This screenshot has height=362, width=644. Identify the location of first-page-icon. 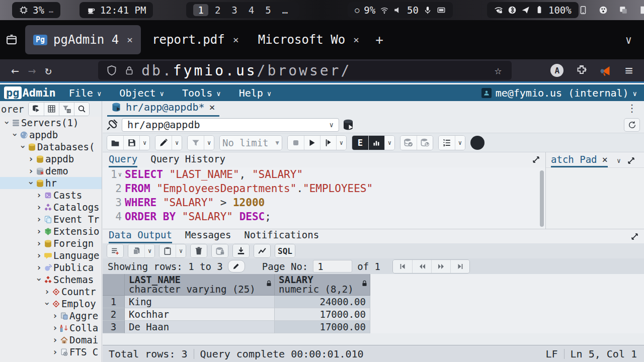
(403, 266).